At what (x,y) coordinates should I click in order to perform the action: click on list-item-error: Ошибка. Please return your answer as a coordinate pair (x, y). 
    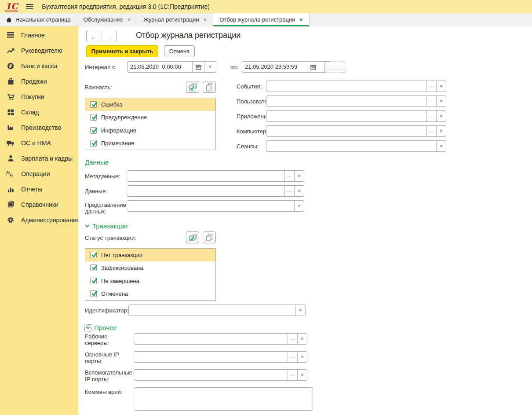
    Looking at the image, I should click on (150, 105).